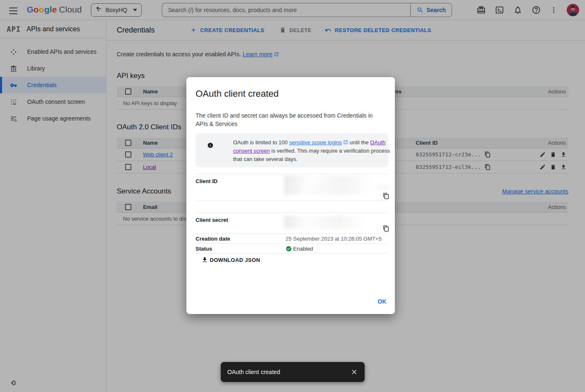 This screenshot has width=585, height=392. I want to click on redacted-client-secret, so click(329, 222).